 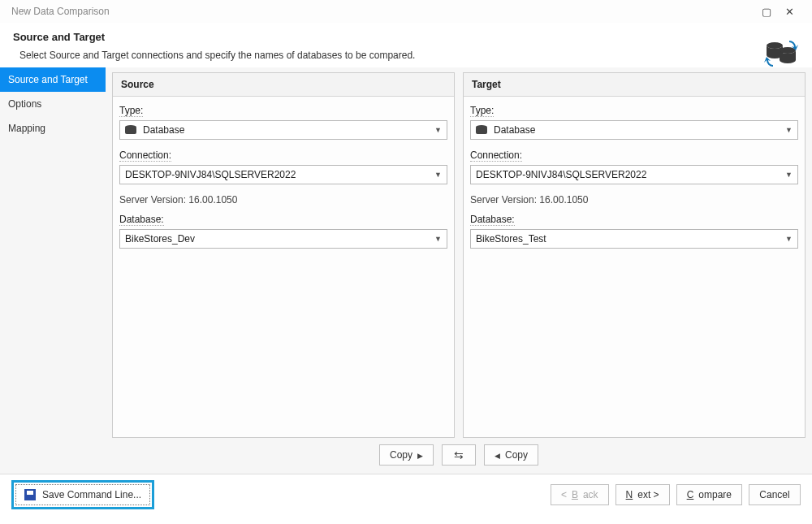 I want to click on target-panel-header: Target, so click(x=634, y=84).